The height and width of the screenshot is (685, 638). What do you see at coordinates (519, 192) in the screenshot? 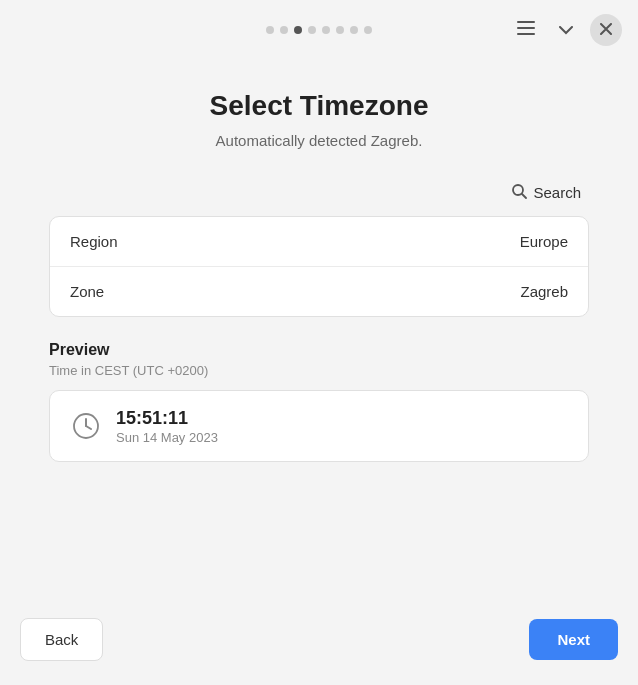
I see `search-icon` at bounding box center [519, 192].